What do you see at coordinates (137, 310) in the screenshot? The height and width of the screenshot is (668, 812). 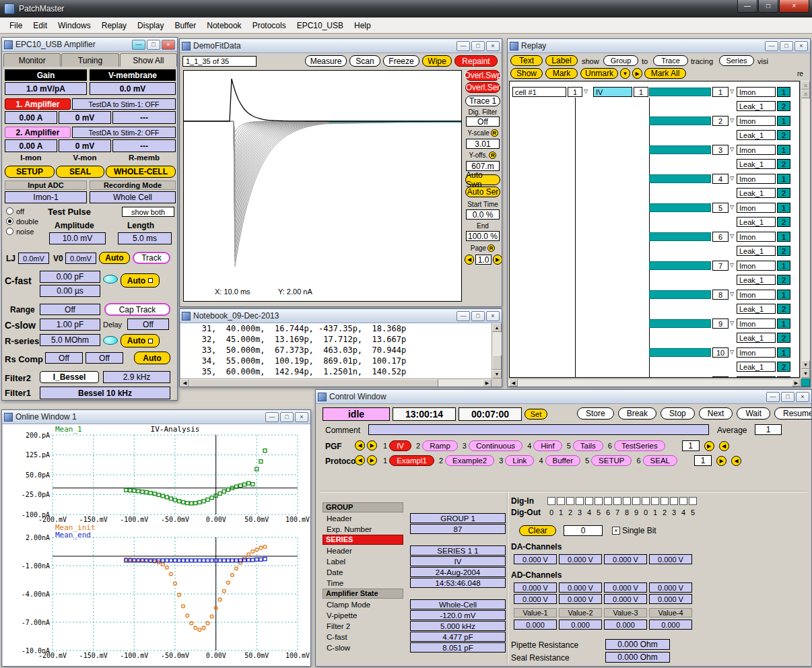 I see `cap-track-button: Cap Track` at bounding box center [137, 310].